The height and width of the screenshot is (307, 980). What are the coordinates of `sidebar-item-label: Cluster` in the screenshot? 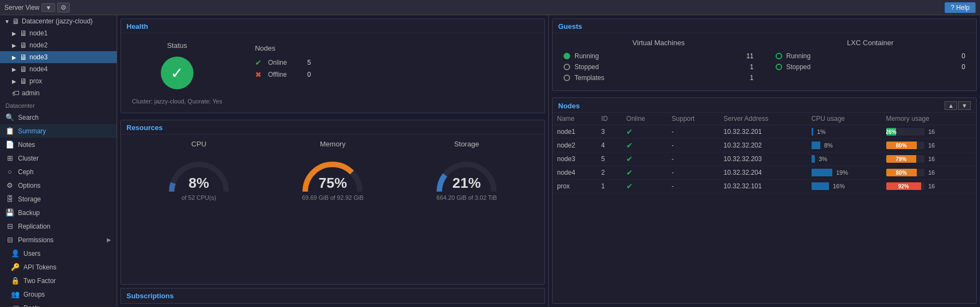 It's located at (28, 158).